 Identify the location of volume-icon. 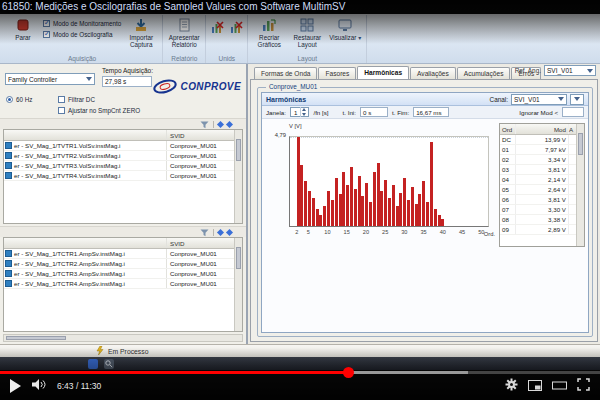
(39, 386).